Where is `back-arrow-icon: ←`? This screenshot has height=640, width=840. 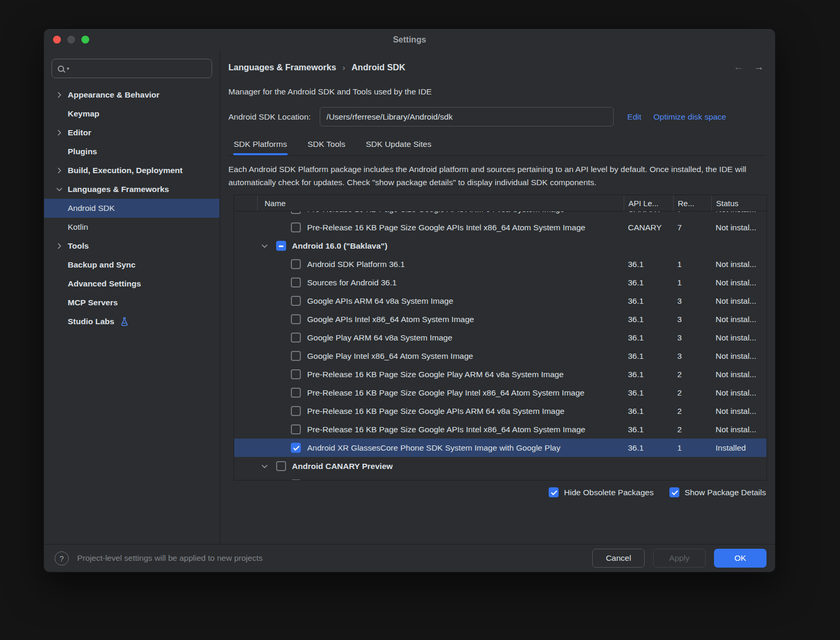
back-arrow-icon: ← is located at coordinates (738, 67).